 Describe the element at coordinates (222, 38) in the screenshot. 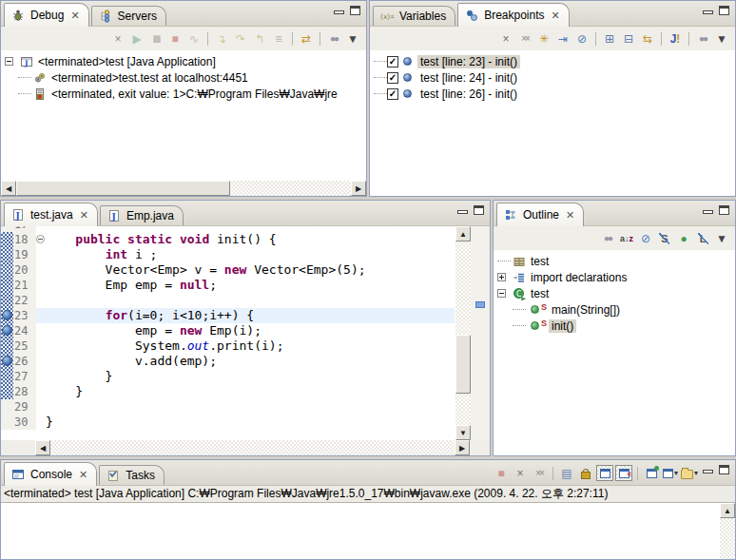

I see `step-into-icon: ↴` at that location.